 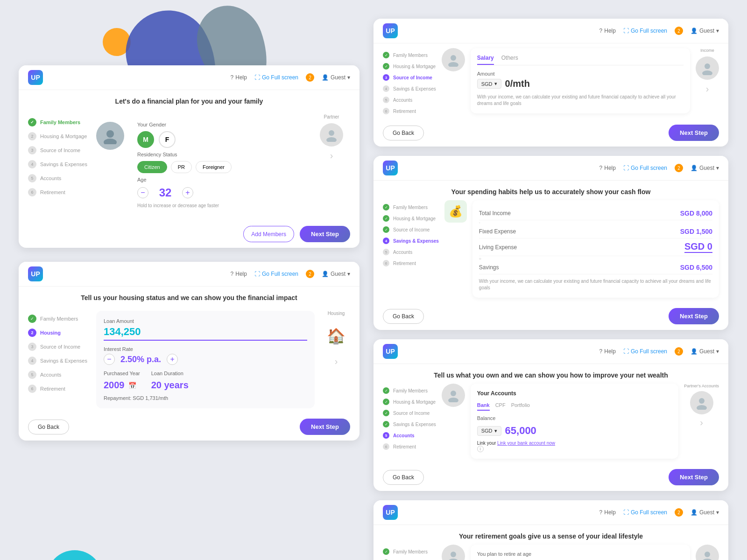 What do you see at coordinates (143, 193) in the screenshot?
I see `age-decrease-button: −` at bounding box center [143, 193].